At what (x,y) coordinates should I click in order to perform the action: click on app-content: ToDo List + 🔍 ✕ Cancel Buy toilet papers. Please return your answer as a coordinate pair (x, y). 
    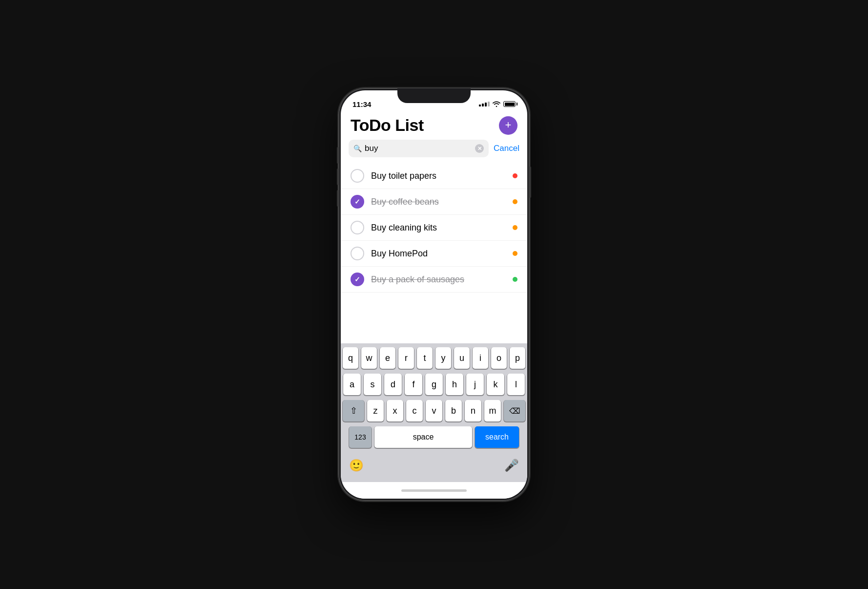
    Looking at the image, I should click on (434, 228).